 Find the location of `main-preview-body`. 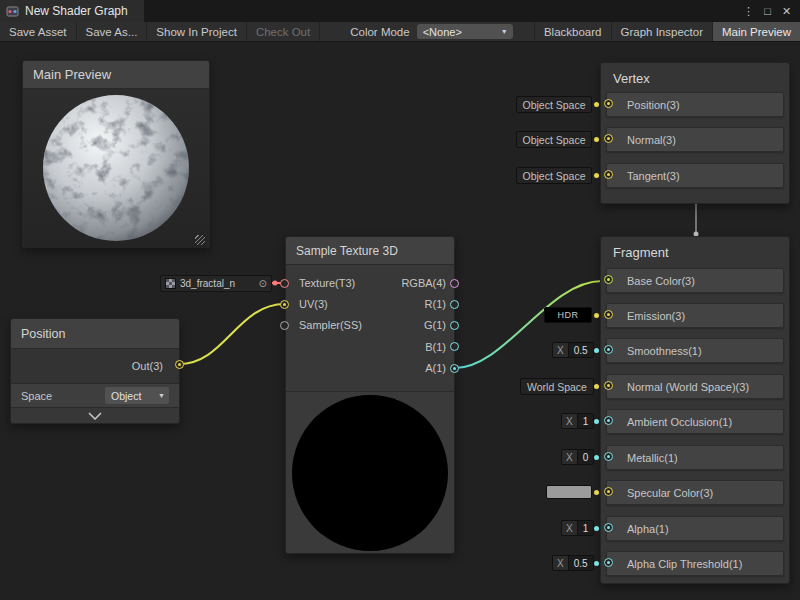

main-preview-body is located at coordinates (116, 168).